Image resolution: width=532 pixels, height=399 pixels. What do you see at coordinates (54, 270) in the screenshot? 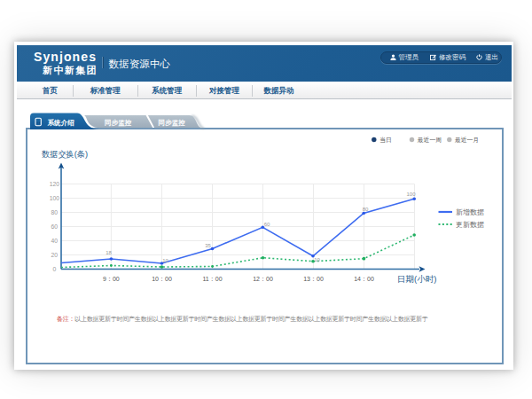
I see `svg-text: 0` at bounding box center [54, 270].